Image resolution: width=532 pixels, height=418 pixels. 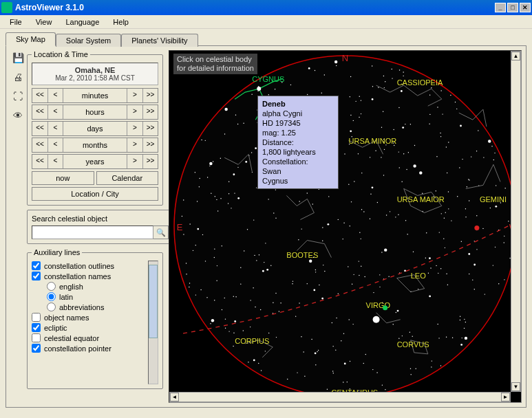 I want to click on close-button: ✕, so click(x=525, y=8).